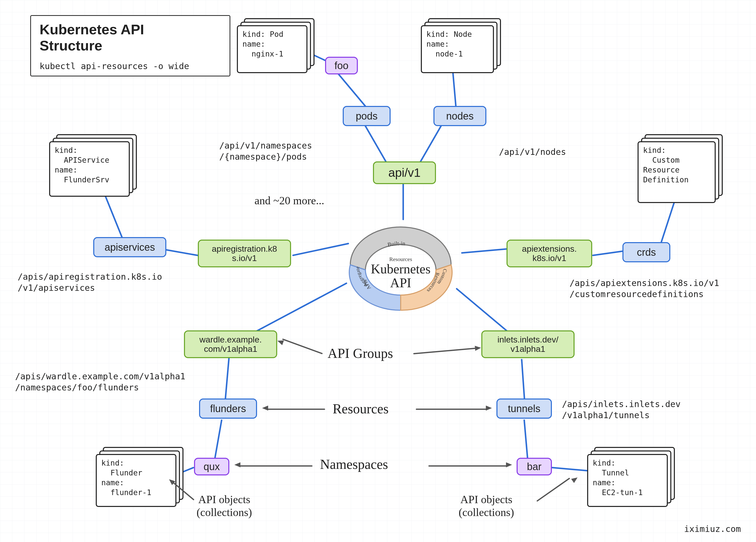  I want to click on path-flunders: /apis/wardle.example.com/v1alpha1 /names…, so click(100, 382).